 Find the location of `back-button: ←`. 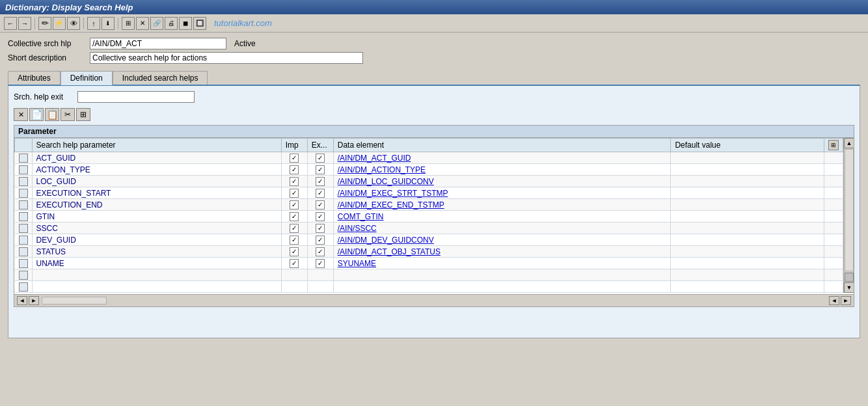

back-button: ← is located at coordinates (10, 23).